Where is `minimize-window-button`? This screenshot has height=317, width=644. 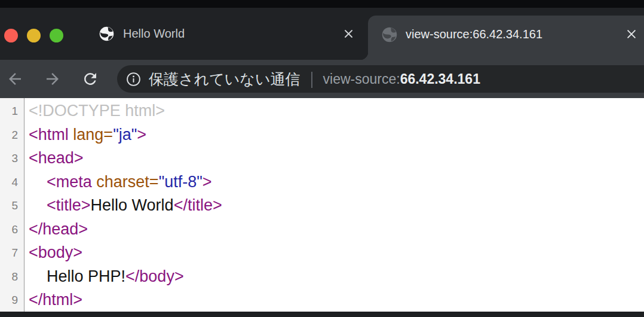 minimize-window-button is located at coordinates (33, 36).